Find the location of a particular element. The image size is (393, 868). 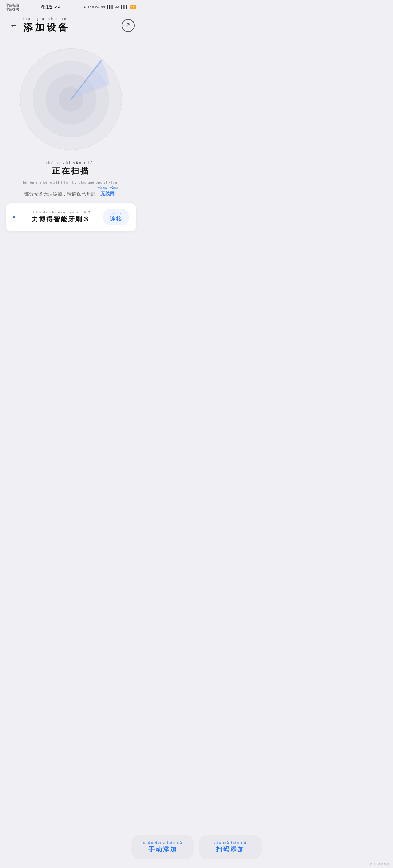

scan-hint: bù fēn shè bèi wú fǎ tiān jiā， qǐng què … is located at coordinates (71, 189).